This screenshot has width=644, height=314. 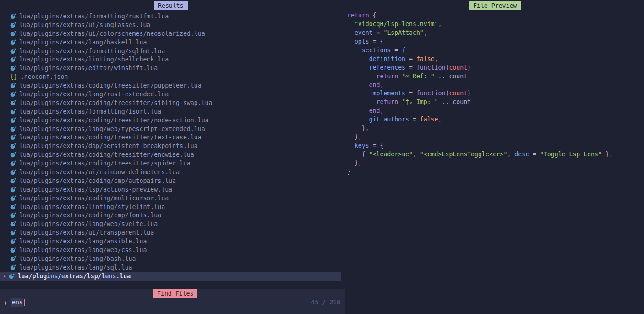 What do you see at coordinates (480, 33) in the screenshot?
I see `code-line: event = "LspAttach",` at bounding box center [480, 33].